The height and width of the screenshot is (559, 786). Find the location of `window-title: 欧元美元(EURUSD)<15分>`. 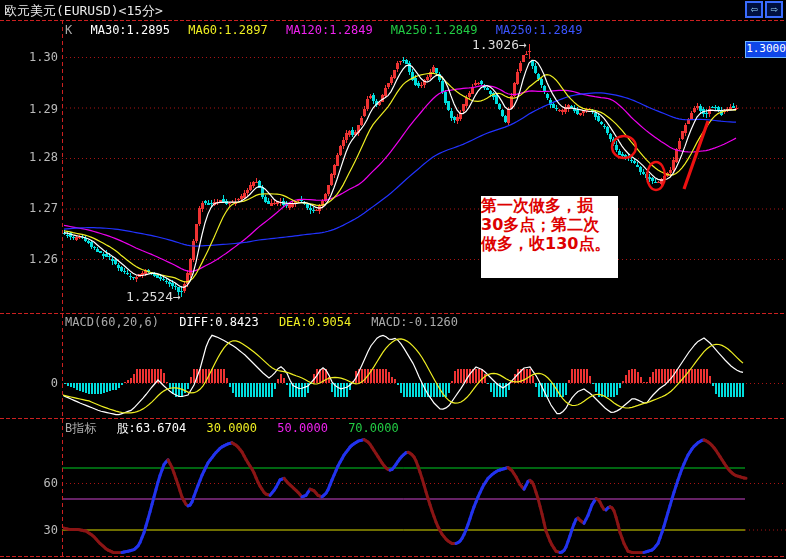

window-title: 欧元美元(EURUSD)<15分> is located at coordinates (84, 11).